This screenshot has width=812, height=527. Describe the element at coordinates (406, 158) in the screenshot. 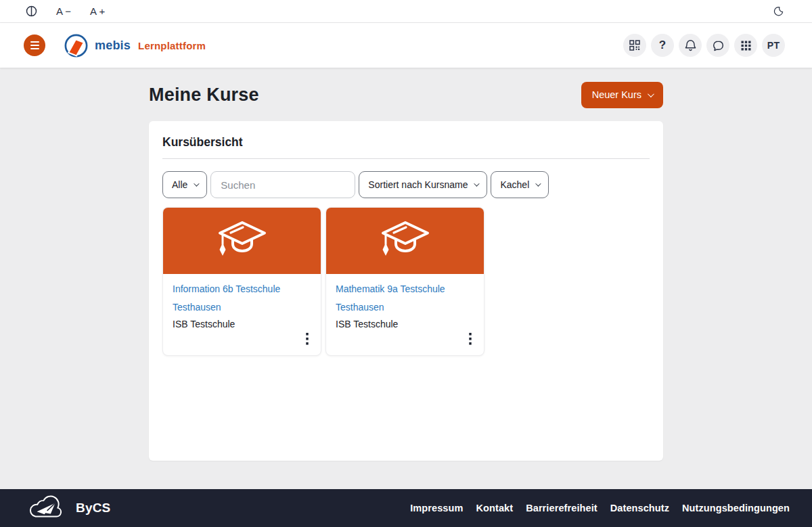

I see `divider` at that location.